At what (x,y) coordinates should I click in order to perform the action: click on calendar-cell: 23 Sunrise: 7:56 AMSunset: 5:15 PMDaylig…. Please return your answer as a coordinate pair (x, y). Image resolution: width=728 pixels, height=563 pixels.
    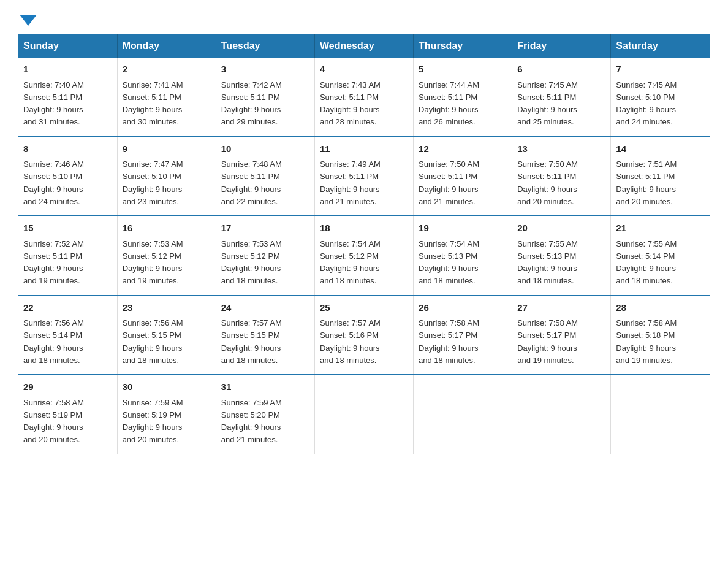
    Looking at the image, I should click on (167, 335).